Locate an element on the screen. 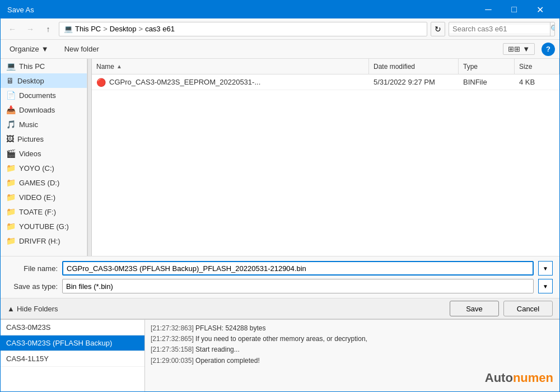 The width and height of the screenshot is (560, 392). log-time: [21:27:32:863] is located at coordinates (172, 328).